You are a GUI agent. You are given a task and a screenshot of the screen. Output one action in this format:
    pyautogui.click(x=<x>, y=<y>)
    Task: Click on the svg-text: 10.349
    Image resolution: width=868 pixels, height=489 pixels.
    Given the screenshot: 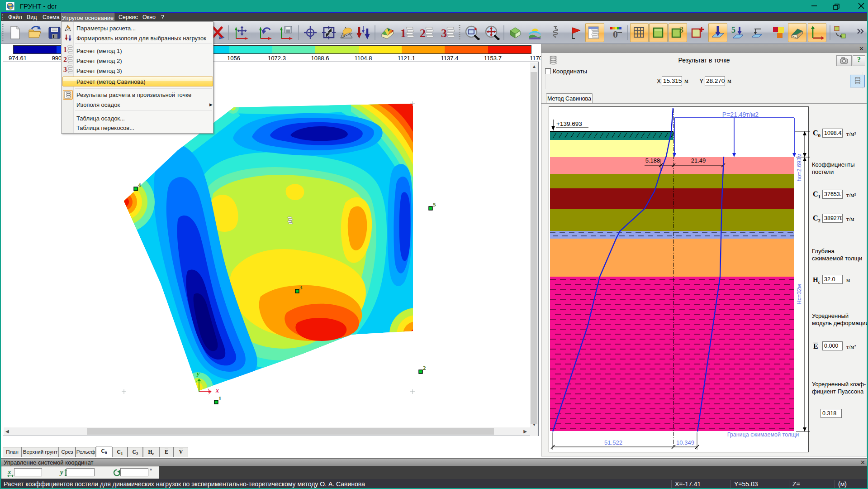 What is the action you would take?
    pyautogui.click(x=685, y=443)
    